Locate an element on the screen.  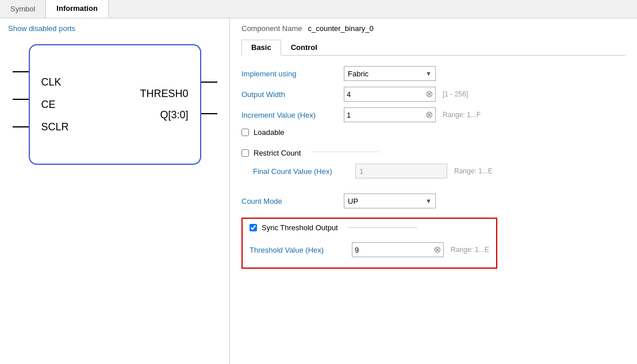
threshold-value-label: Threshold Value (Hex) is located at coordinates (298, 250).